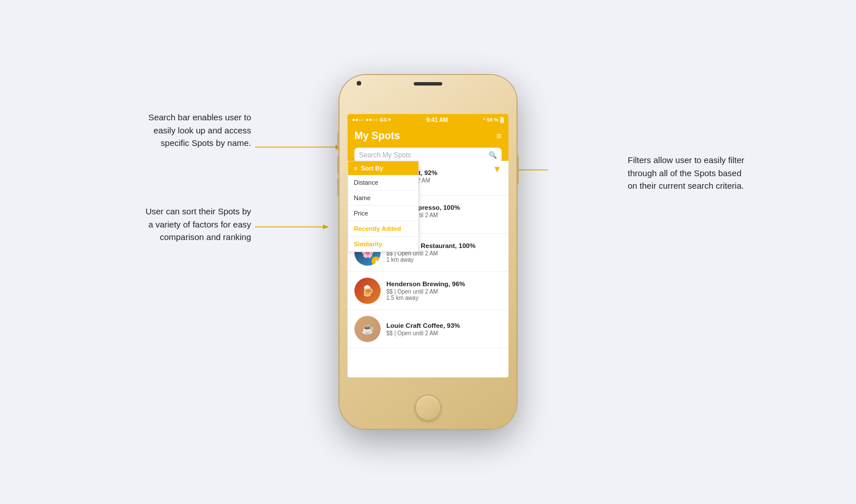  What do you see at coordinates (493, 120) in the screenshot?
I see `battery-label: 58 %` at bounding box center [493, 120].